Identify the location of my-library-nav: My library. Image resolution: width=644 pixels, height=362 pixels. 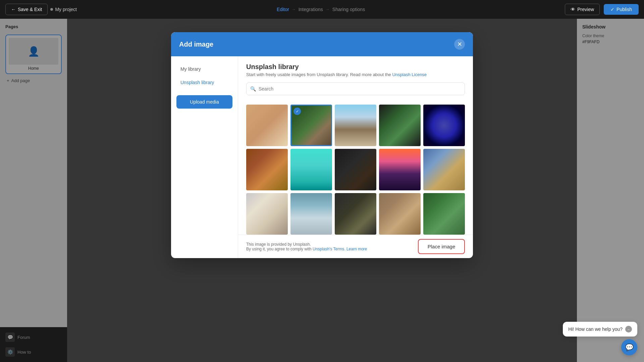
(205, 69).